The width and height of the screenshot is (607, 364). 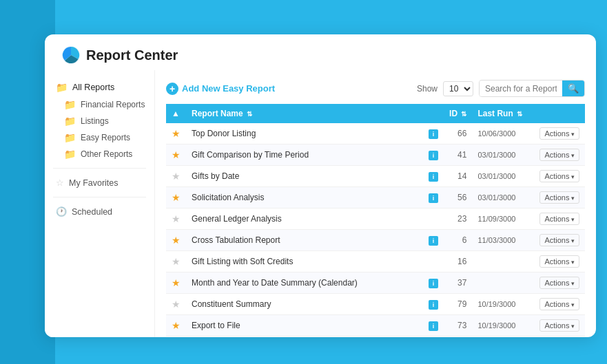 What do you see at coordinates (92, 212) in the screenshot?
I see `scheduled-label: Scheduled` at bounding box center [92, 212].